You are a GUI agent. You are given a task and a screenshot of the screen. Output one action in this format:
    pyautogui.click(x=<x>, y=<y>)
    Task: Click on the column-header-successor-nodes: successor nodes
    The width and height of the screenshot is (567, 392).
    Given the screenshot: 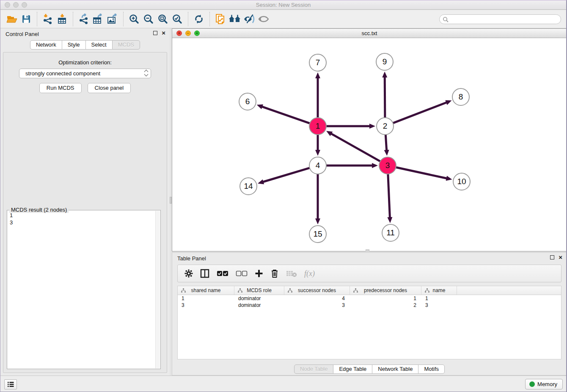 What is the action you would take?
    pyautogui.click(x=317, y=290)
    